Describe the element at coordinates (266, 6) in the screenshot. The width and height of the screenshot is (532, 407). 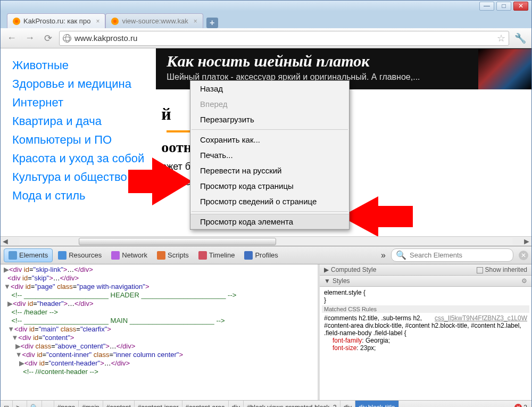
I see `window-titlebar: — □ ✕` at that location.